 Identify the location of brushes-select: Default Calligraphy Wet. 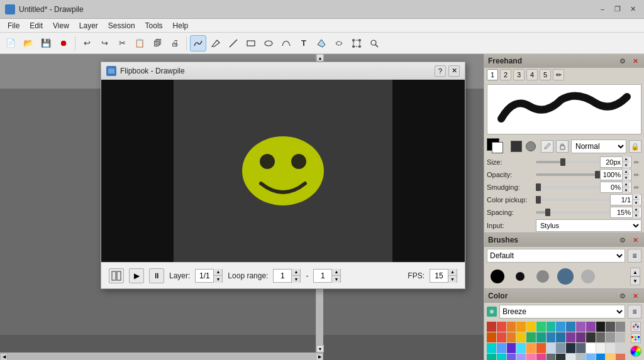
(556, 256).